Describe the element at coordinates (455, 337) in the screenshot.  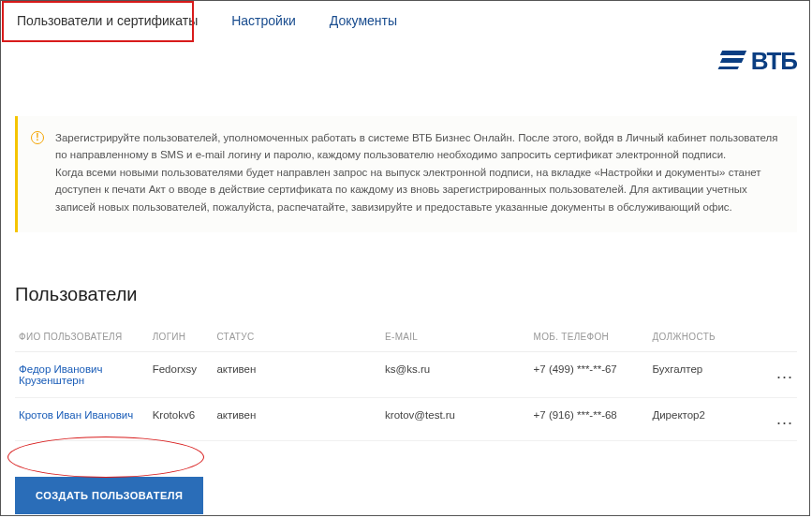
I see `col-header-email: E-mail` at that location.